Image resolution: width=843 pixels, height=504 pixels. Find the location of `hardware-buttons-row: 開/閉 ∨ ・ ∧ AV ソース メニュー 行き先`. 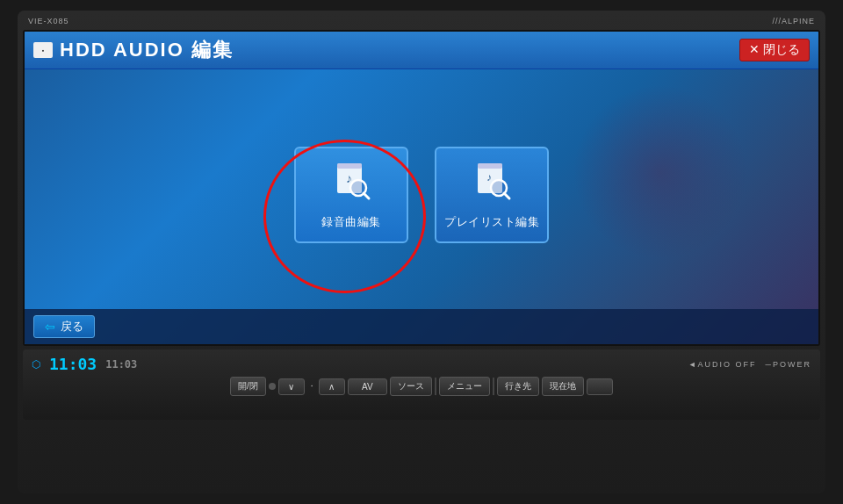

hardware-buttons-row: 開/閉 ∨ ・ ∧ AV ソース メニュー 行き先 is located at coordinates (422, 386).